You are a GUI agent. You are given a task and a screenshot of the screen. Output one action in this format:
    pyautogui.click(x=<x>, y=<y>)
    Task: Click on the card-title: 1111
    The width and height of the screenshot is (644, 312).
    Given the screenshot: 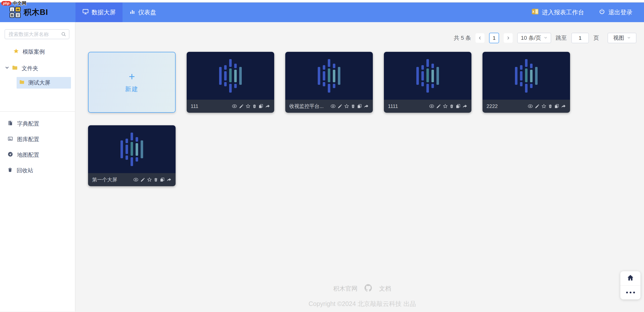 What is the action you would take?
    pyautogui.click(x=393, y=106)
    